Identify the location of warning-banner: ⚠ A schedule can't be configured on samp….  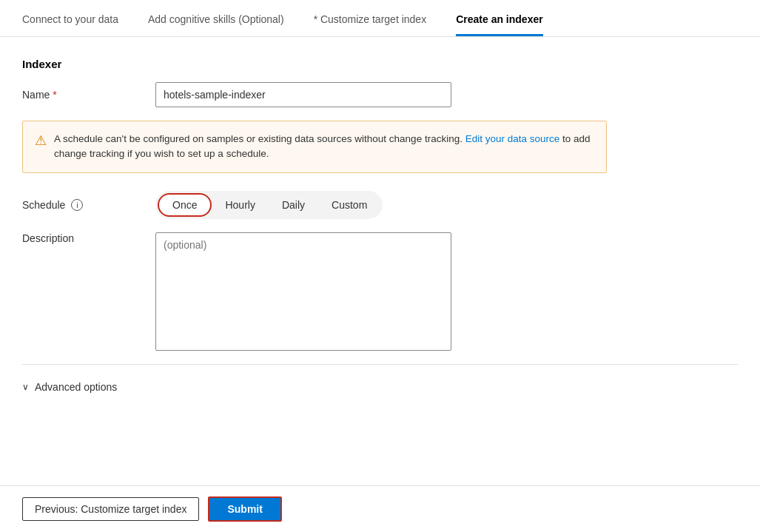
(315, 147).